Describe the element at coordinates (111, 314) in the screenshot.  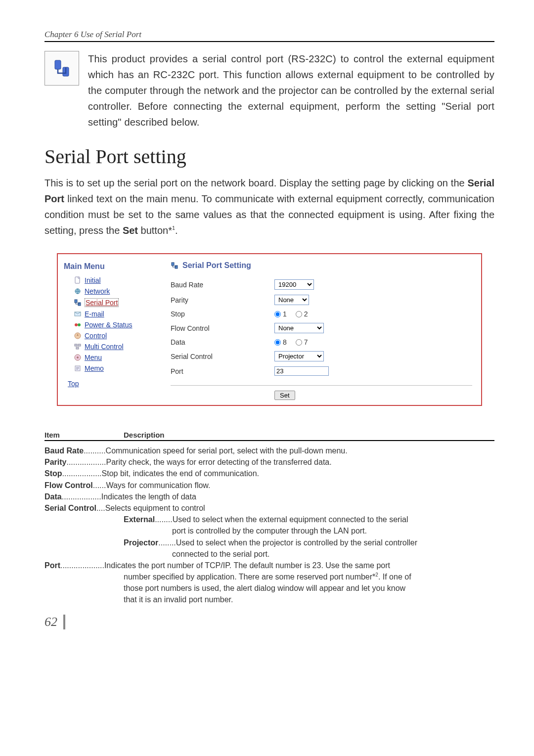
I see `menu-item-email: E-mail` at that location.